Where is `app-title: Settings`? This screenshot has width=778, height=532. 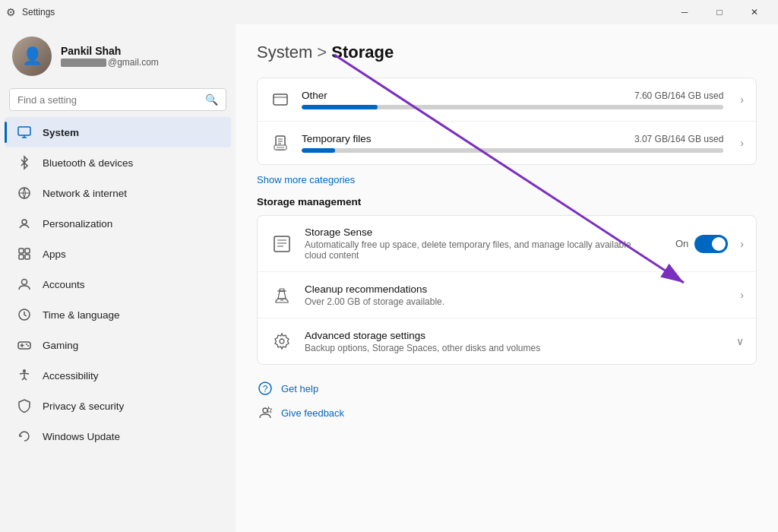
app-title: Settings is located at coordinates (38, 12).